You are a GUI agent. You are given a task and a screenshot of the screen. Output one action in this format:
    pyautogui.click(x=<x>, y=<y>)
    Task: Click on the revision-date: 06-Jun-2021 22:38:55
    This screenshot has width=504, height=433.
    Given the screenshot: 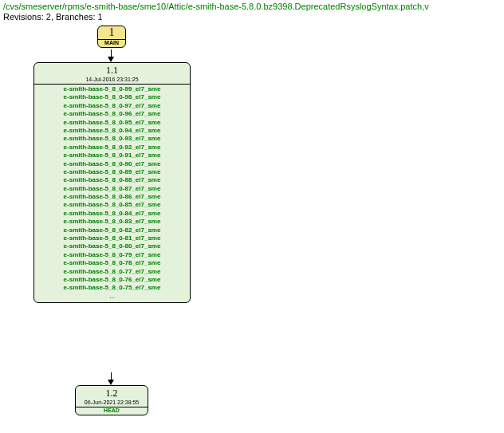 What is the action you would take?
    pyautogui.click(x=112, y=403)
    